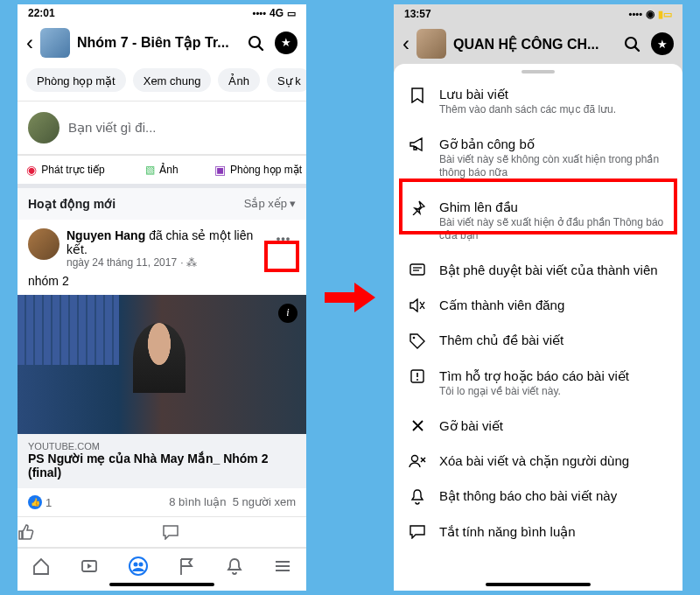 This screenshot has width=700, height=595. I want to click on chip-events: Sự k, so click(287, 80).